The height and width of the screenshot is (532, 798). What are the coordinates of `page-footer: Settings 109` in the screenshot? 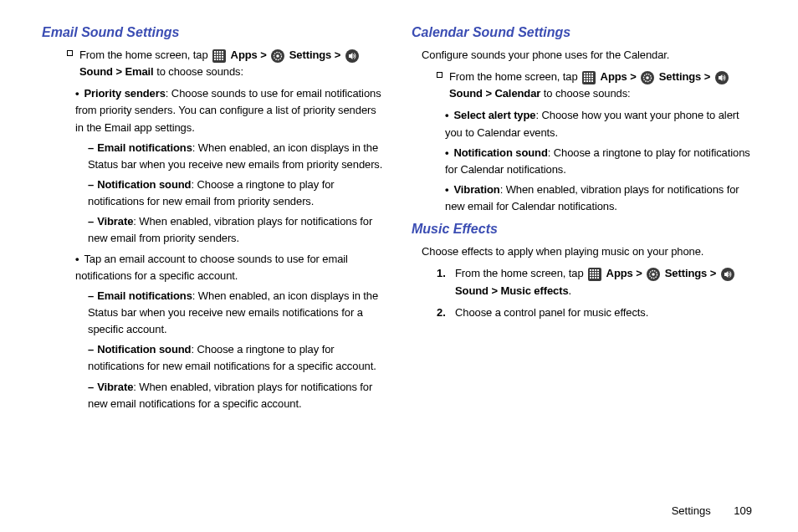 It's located at (712, 510).